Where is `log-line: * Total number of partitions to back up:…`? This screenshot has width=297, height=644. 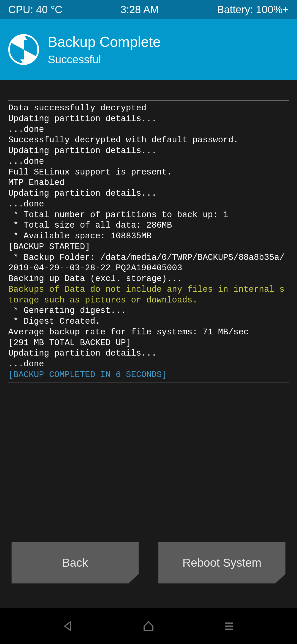 log-line: * Total number of partitions to back up:… is located at coordinates (148, 215).